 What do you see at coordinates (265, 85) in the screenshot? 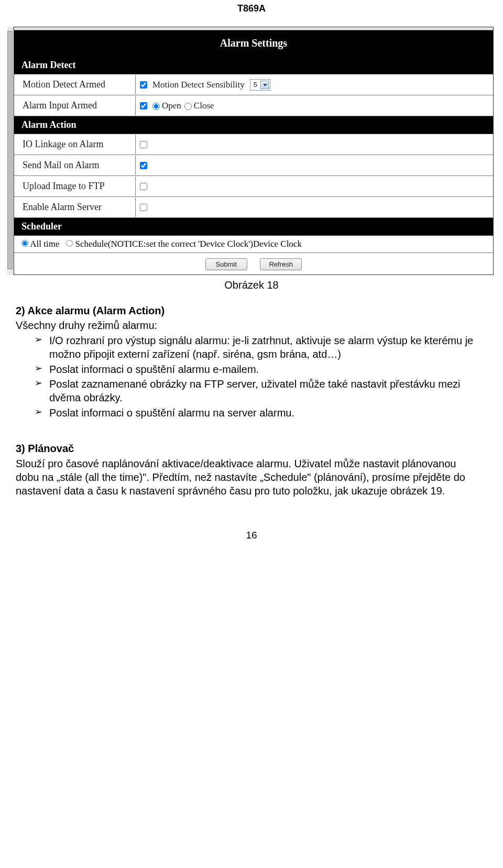
I see `chevron-down-icon` at bounding box center [265, 85].